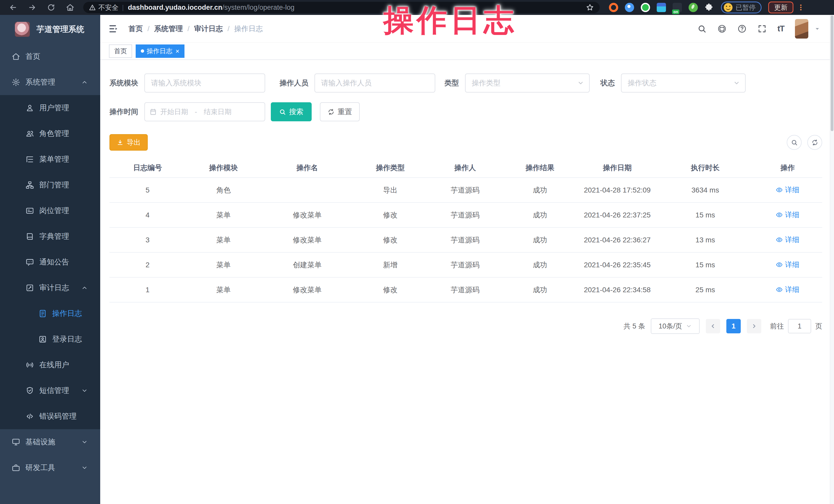 The height and width of the screenshot is (504, 834). I want to click on avatar-caret-down-icon, so click(817, 29).